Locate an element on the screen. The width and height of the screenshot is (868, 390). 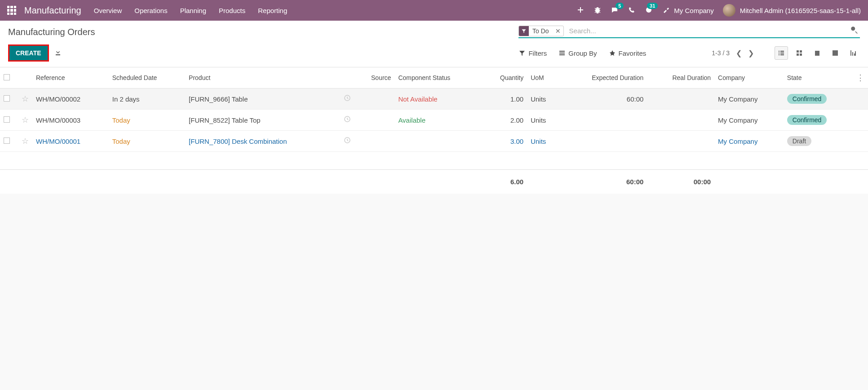
product-cell: [FURN_7800] Desk Combination is located at coordinates (238, 141).